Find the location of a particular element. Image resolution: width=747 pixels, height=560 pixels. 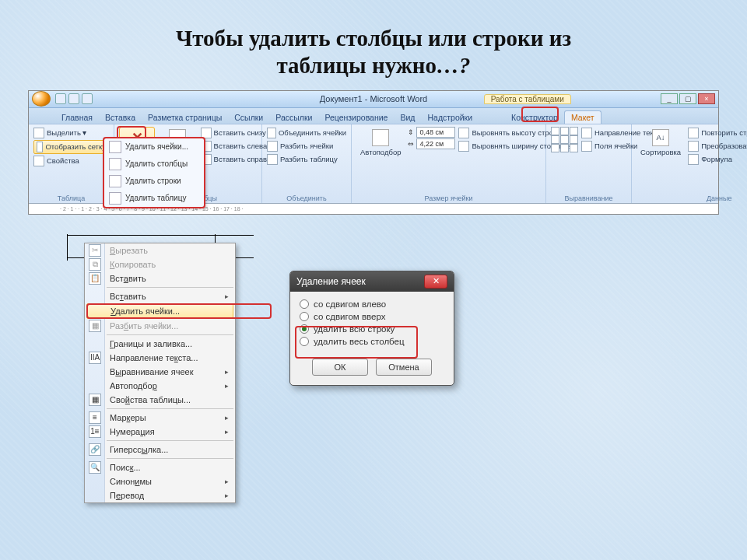

numbering-icon: 1≡ is located at coordinates (95, 432).